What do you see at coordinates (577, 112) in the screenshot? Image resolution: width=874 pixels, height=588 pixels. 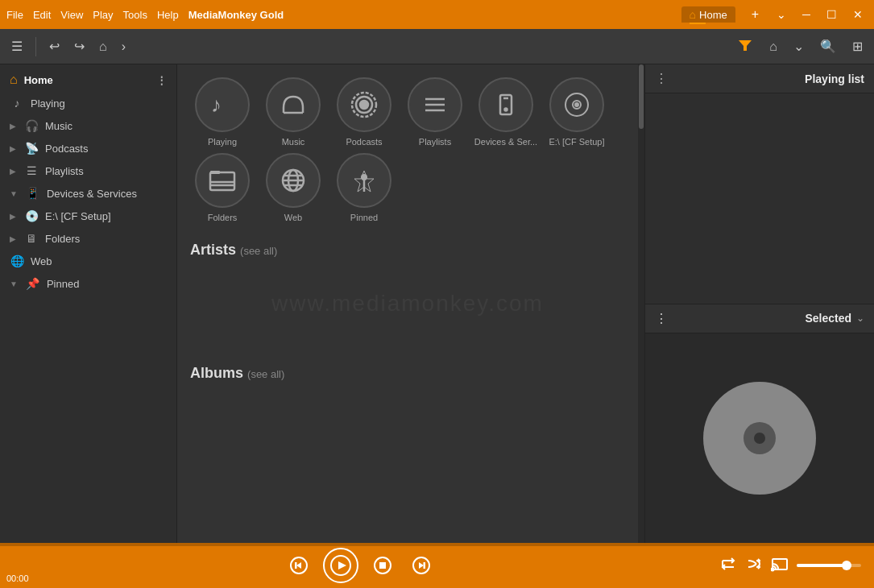 I see `shortcut-cf-setup: E:\ [CF Setup]` at bounding box center [577, 112].